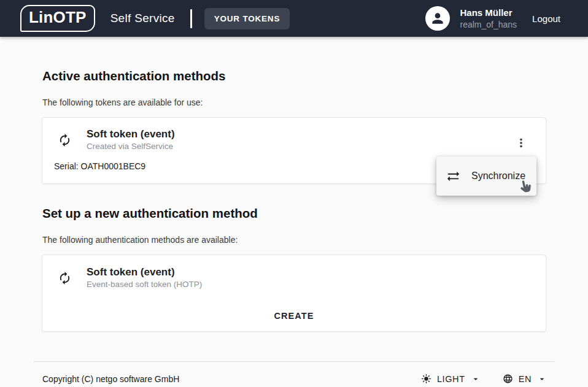  Describe the element at coordinates (484, 379) in the screenshot. I see `footer-controls: LIGHT EN` at that location.